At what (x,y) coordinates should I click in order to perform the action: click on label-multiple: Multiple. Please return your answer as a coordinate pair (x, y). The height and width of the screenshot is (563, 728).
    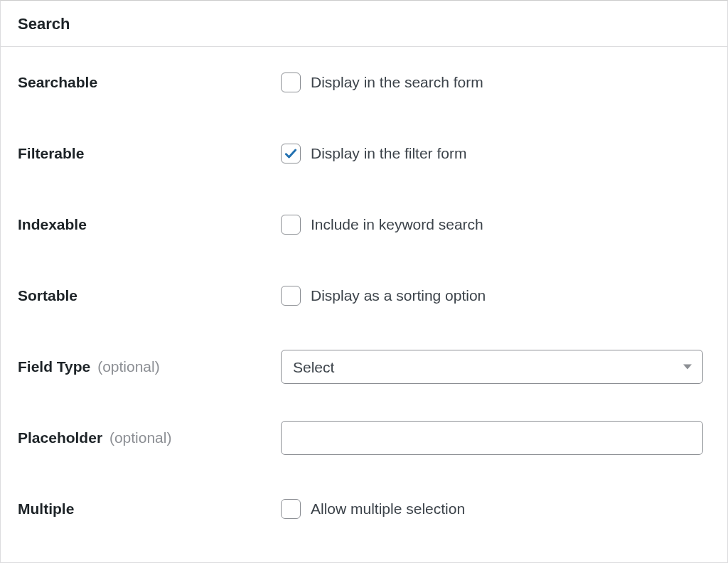
    Looking at the image, I should click on (149, 509).